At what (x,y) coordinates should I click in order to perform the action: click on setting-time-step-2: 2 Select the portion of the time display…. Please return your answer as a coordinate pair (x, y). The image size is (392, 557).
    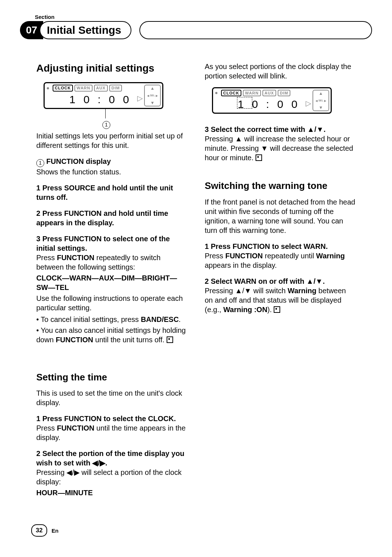
    Looking at the image, I should click on (112, 468).